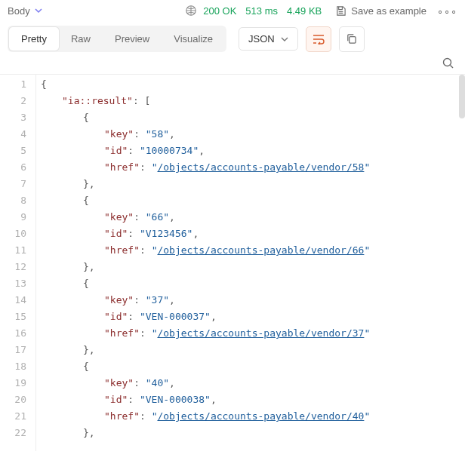 The image size is (465, 476). Describe the element at coordinates (232, 11) in the screenshot. I see `response-top-bar: Body 200 OK 513 ms 4.49 KB Save as examp…` at that location.